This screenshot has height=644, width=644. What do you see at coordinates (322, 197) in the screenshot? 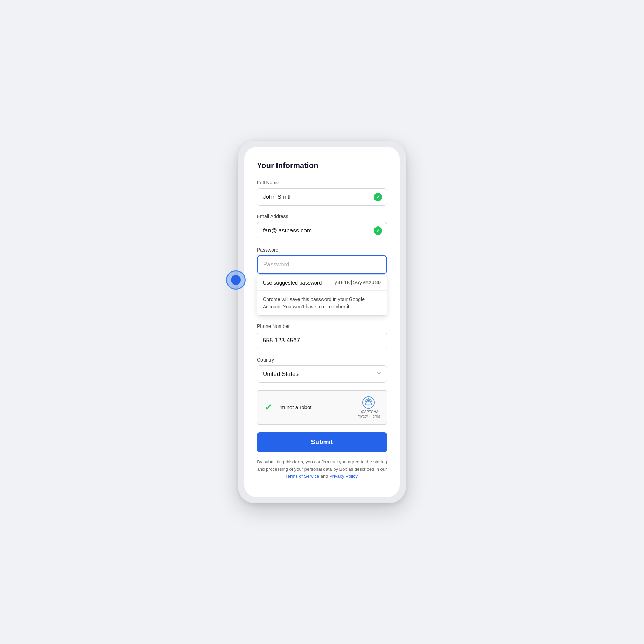
I see `full-name-input` at bounding box center [322, 197].